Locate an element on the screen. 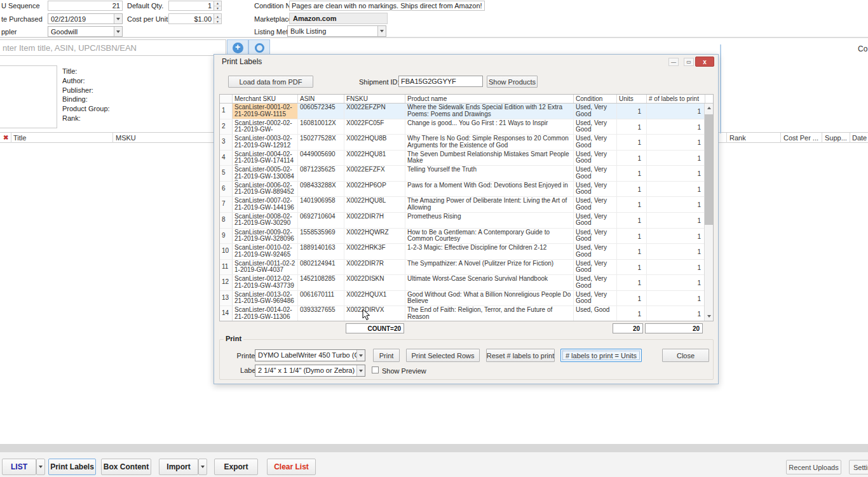 This screenshot has height=477, width=868. show-preview-checkbox is located at coordinates (375, 370).